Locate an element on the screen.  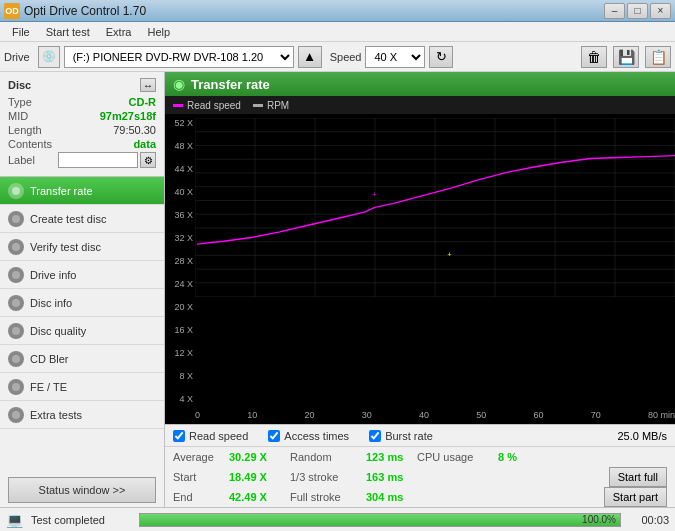
disc-refresh-button: ↔ is located at coordinates (148, 85).